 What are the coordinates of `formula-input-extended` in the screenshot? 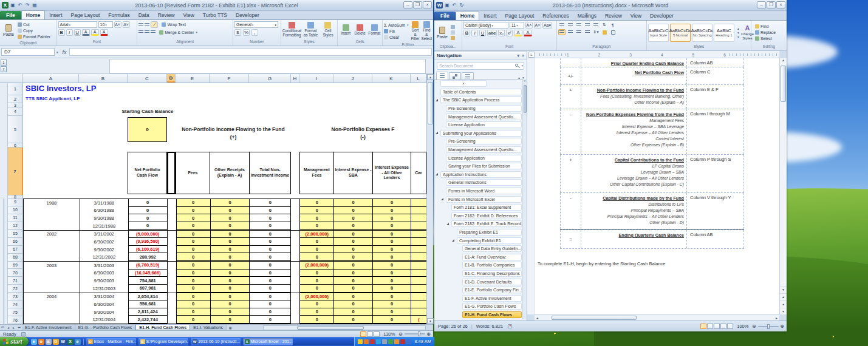 It's located at (267, 66).